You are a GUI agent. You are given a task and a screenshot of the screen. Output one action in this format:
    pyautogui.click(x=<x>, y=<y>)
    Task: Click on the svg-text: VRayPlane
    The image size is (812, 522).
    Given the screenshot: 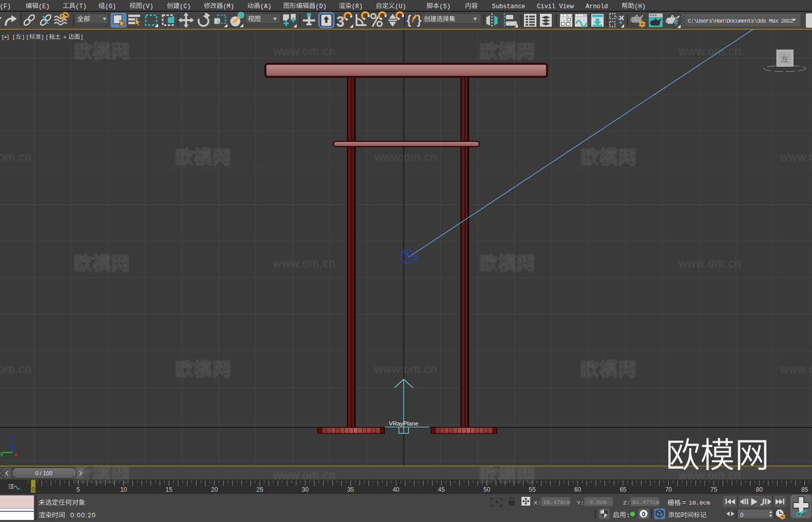 What is the action you would take?
    pyautogui.click(x=404, y=423)
    